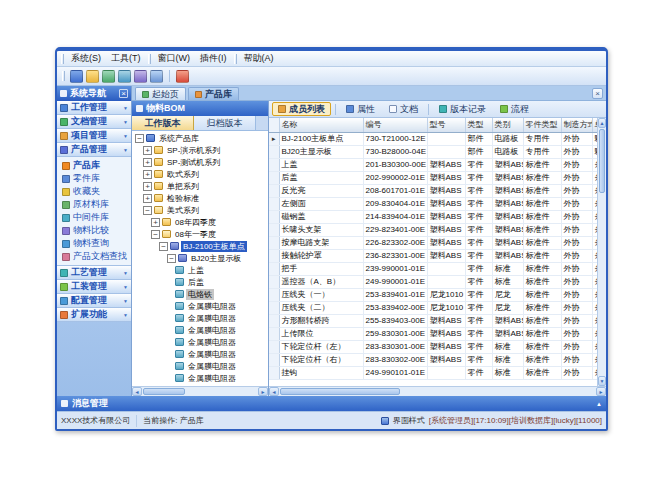 Image resolution: width=660 pixels, height=477 pixels. I want to click on column-header: 型号, so click(446, 125).